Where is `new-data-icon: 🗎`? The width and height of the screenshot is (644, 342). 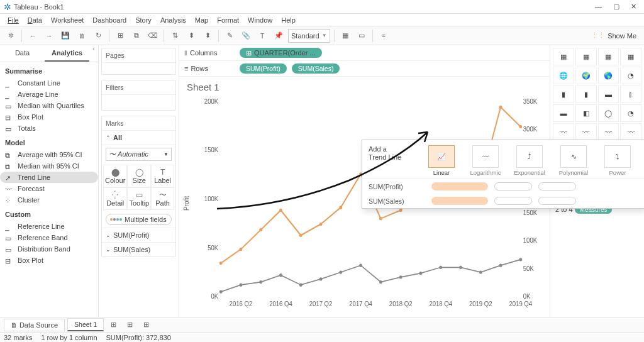
new-data-icon: 🗎 is located at coordinates (82, 36).